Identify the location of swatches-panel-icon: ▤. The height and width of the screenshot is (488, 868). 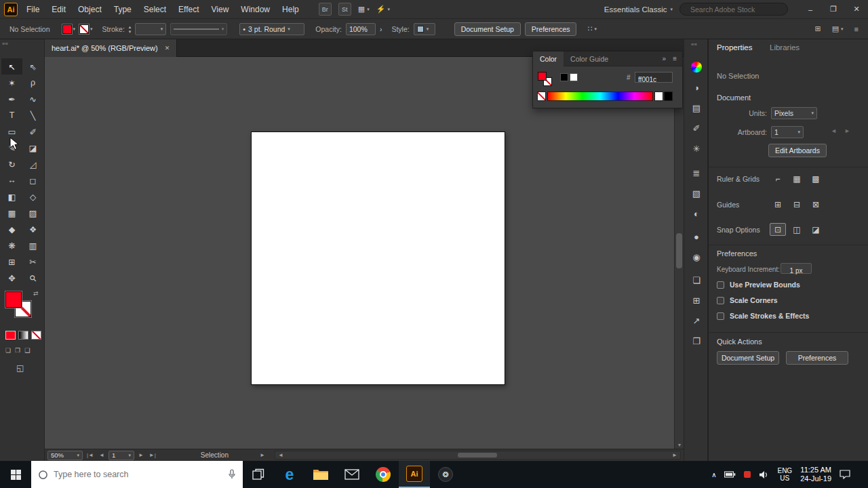
(696, 108).